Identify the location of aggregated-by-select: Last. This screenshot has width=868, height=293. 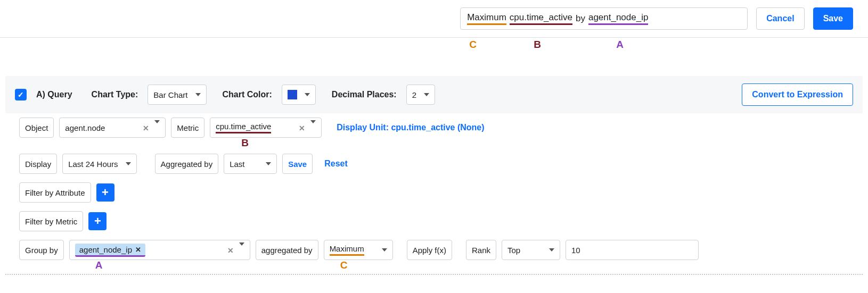
(250, 164).